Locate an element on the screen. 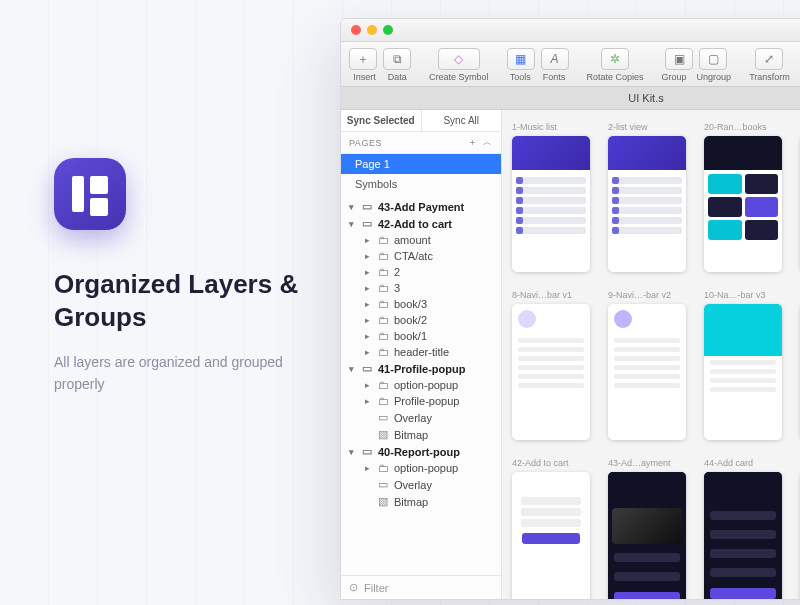 This screenshot has height=605, width=800. artboard-44-add-card: 44-Add card is located at coordinates (743, 528).